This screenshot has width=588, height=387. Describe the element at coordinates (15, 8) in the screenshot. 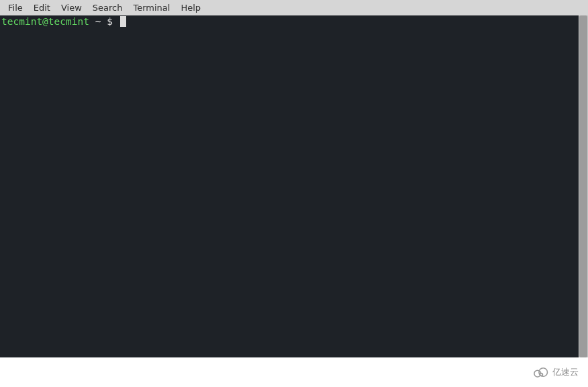

I see `menu-file: File` at that location.